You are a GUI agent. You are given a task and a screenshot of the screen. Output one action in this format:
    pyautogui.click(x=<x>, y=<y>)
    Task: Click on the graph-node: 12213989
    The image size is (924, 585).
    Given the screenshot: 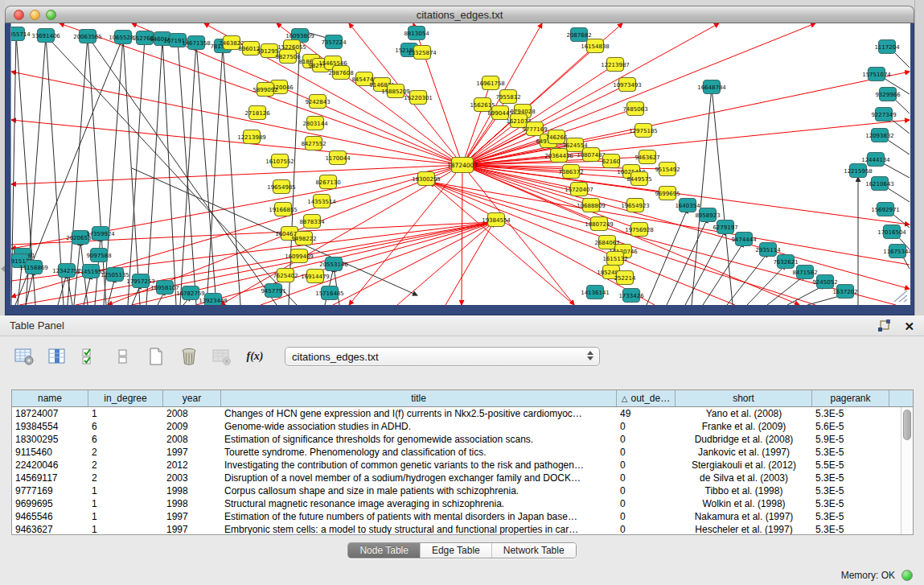 What is the action you would take?
    pyautogui.click(x=252, y=137)
    